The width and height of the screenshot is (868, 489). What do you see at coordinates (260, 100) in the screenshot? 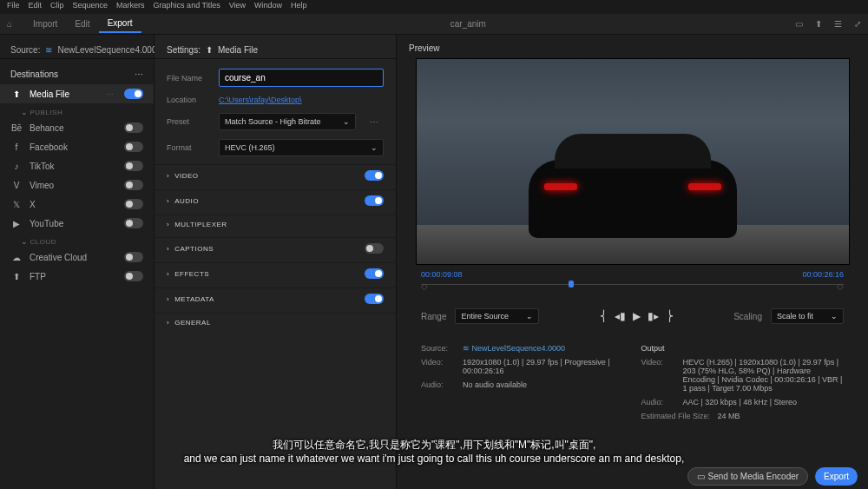
I see `location-link: C:\Users\rafay\Desktop\` at bounding box center [260, 100].